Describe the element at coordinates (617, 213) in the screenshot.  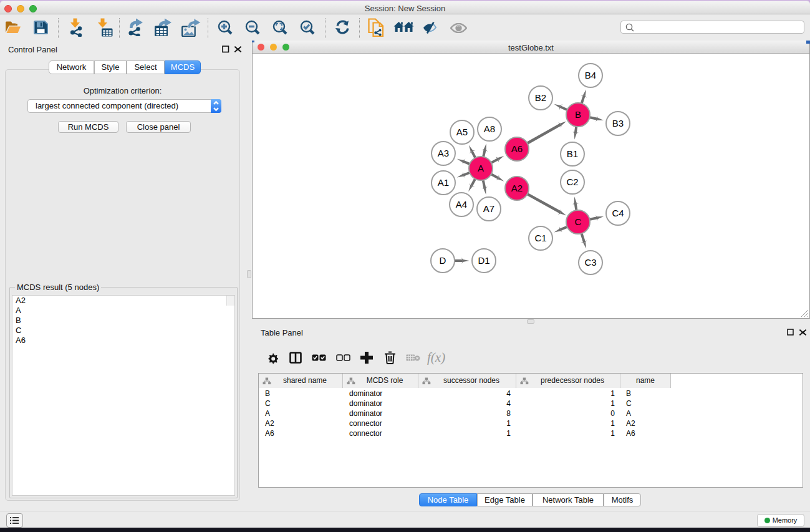
I see `svg-text: C4` at that location.